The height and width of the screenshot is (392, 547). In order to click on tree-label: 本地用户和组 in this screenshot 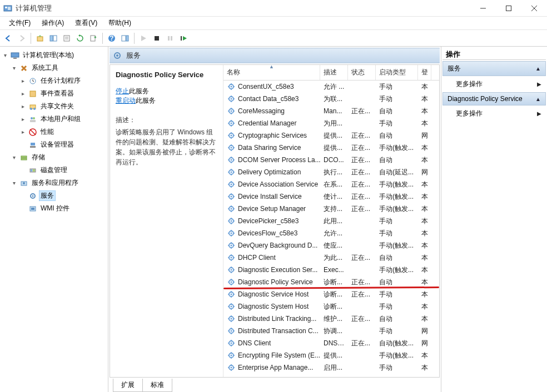, I will do `click(61, 119)`.